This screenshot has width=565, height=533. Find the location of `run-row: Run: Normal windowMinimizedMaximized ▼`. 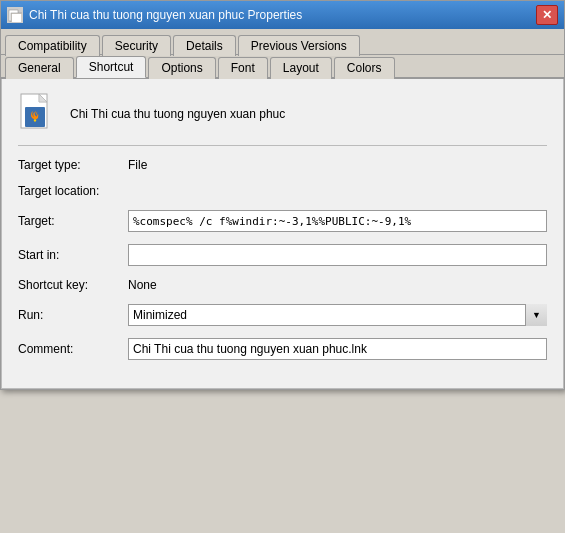

run-row: Run: Normal windowMinimizedMaximized ▼ is located at coordinates (282, 315).